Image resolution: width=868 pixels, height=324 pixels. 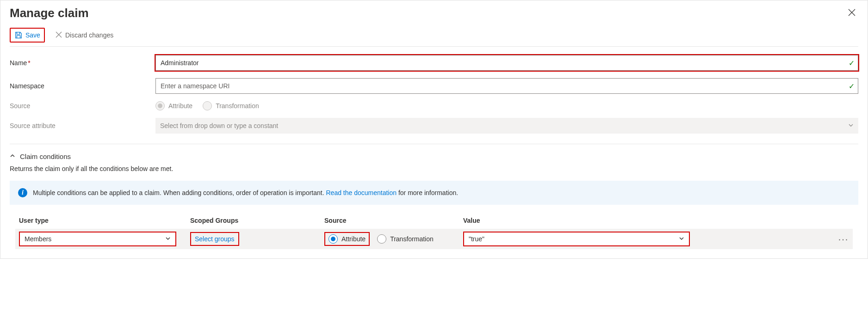 What do you see at coordinates (434, 144) in the screenshot?
I see `divider` at bounding box center [434, 144].